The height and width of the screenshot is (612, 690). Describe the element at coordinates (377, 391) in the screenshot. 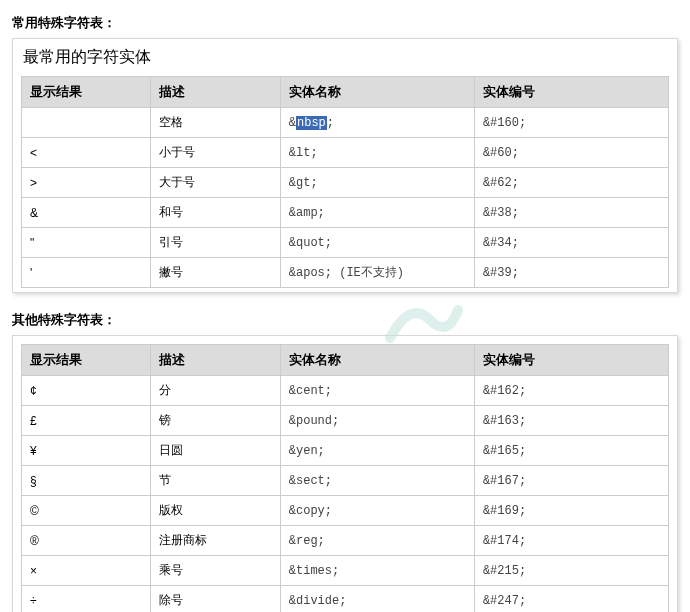

I see `cell-name: &cent;` at that location.